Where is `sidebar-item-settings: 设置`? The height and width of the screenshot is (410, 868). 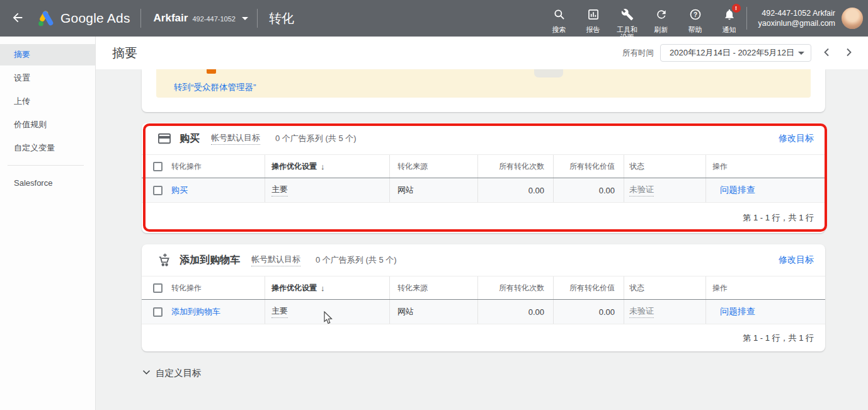 sidebar-item-settings: 设置 is located at coordinates (48, 78).